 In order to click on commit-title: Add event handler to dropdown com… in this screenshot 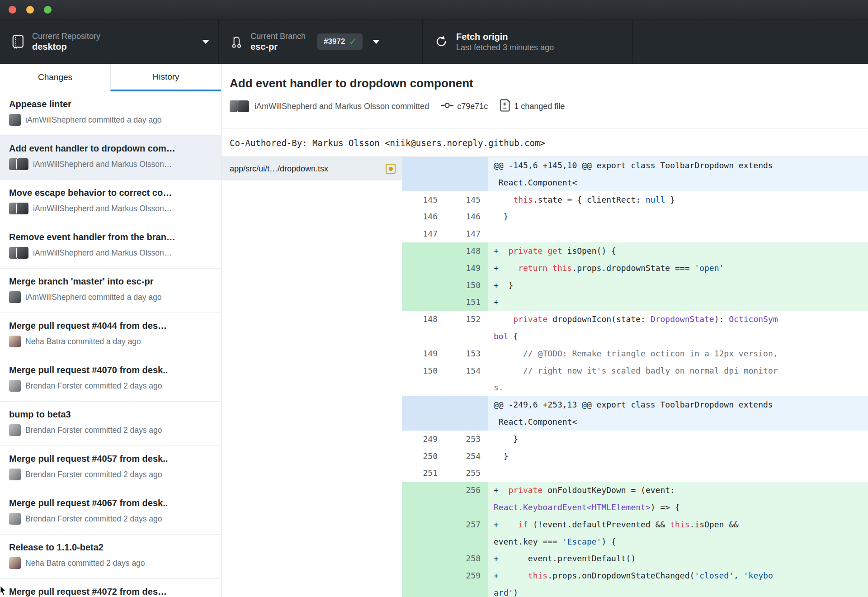, I will do `click(110, 148)`.